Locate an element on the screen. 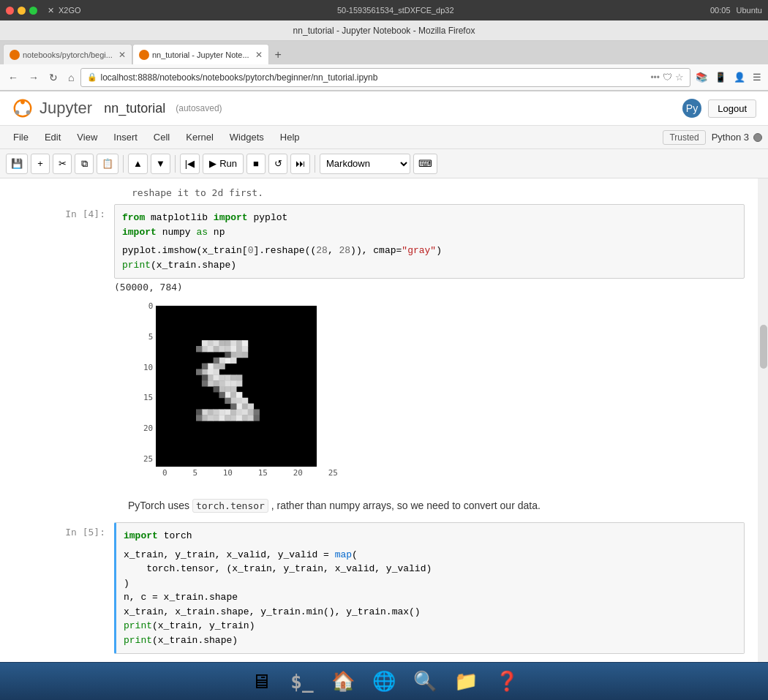  menu-icon: ☰ is located at coordinates (757, 78).